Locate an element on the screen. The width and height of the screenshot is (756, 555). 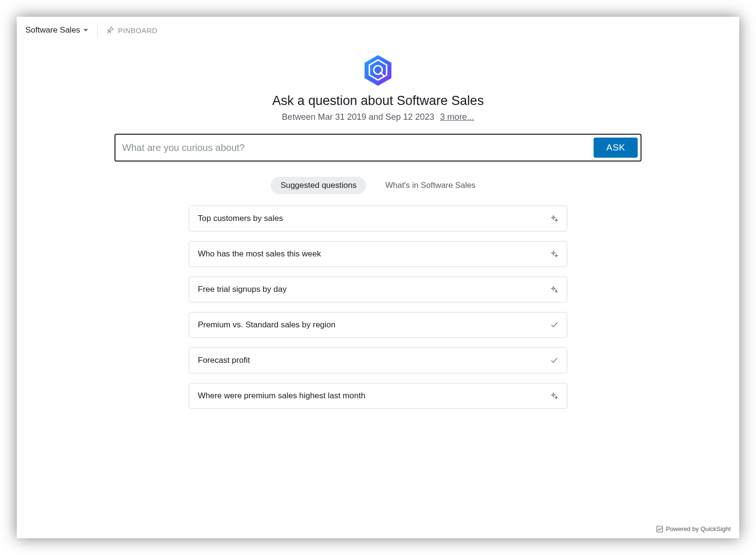
divider is located at coordinates (98, 30).